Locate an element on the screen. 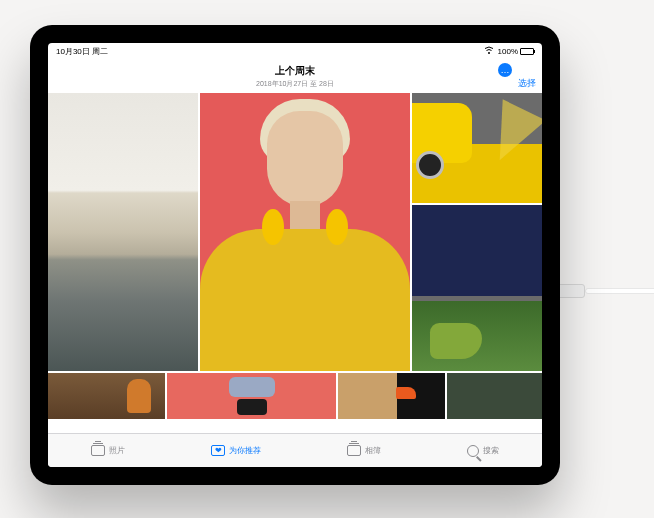  more-button: … is located at coordinates (505, 70).